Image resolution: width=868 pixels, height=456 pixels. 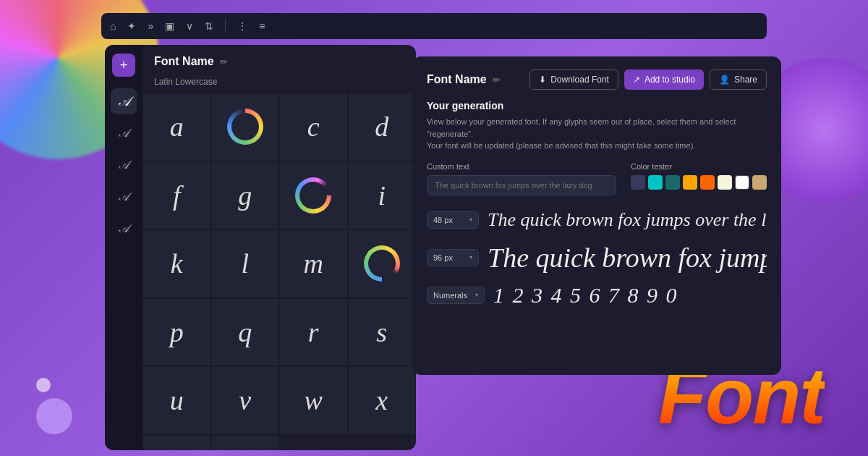 What do you see at coordinates (176, 332) in the screenshot?
I see `glyph-char-p: p` at bounding box center [176, 332].